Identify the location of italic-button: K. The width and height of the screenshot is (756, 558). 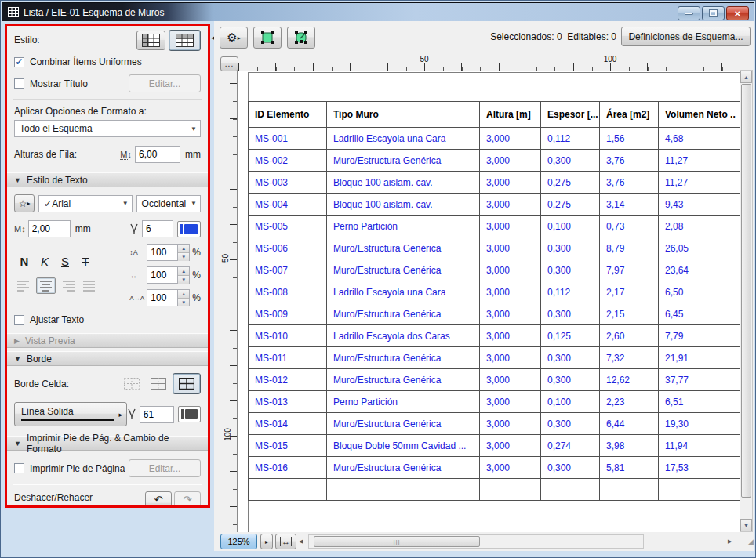
(45, 262).